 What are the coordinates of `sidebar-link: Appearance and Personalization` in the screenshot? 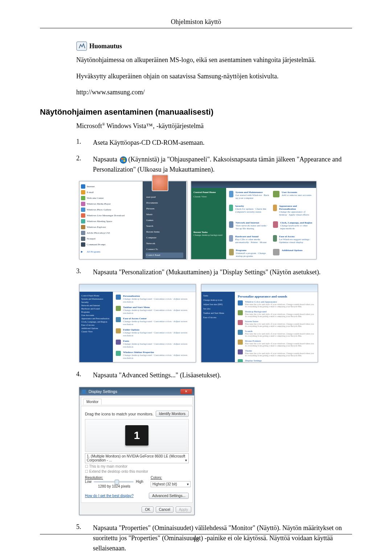 It's located at (96, 319).